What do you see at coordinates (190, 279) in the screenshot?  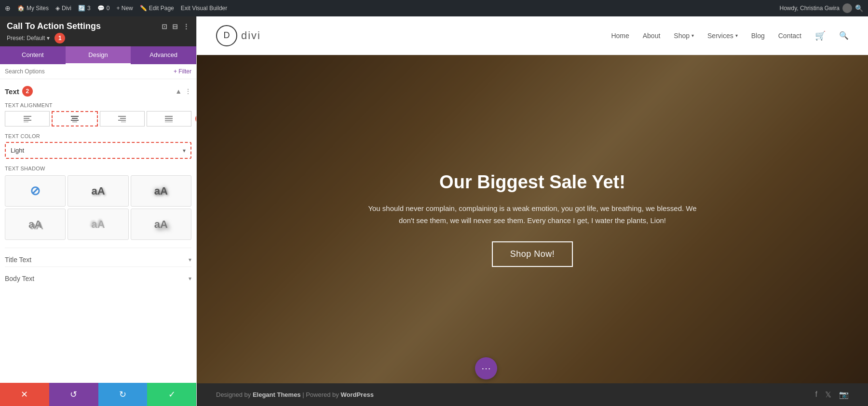 I see `body-text-chevron-down-icon: ▾` at bounding box center [190, 279].